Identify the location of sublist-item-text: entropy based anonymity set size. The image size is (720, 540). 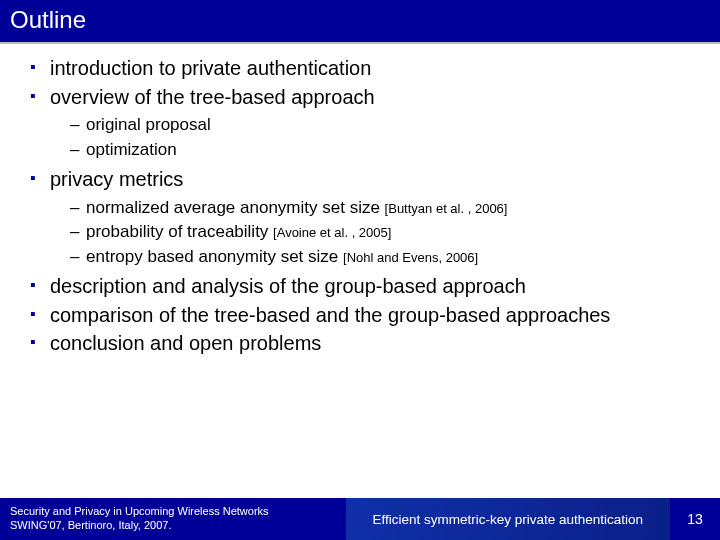
(214, 256).